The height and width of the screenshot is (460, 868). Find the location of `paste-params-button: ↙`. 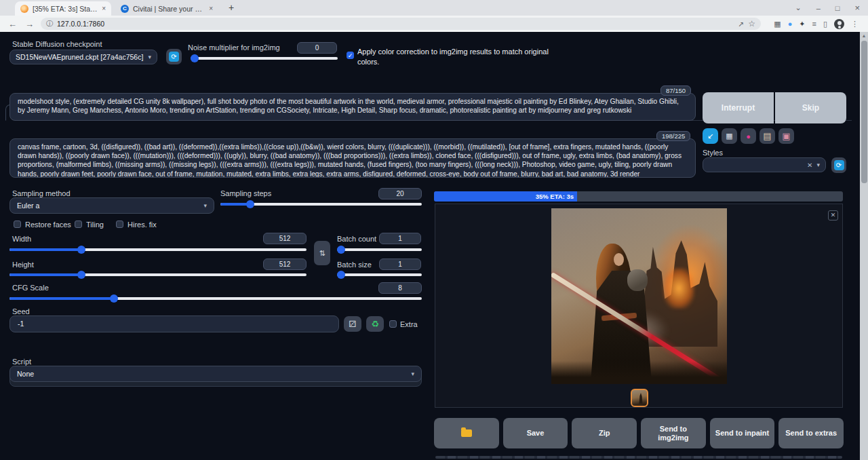

paste-params-button: ↙ is located at coordinates (711, 136).